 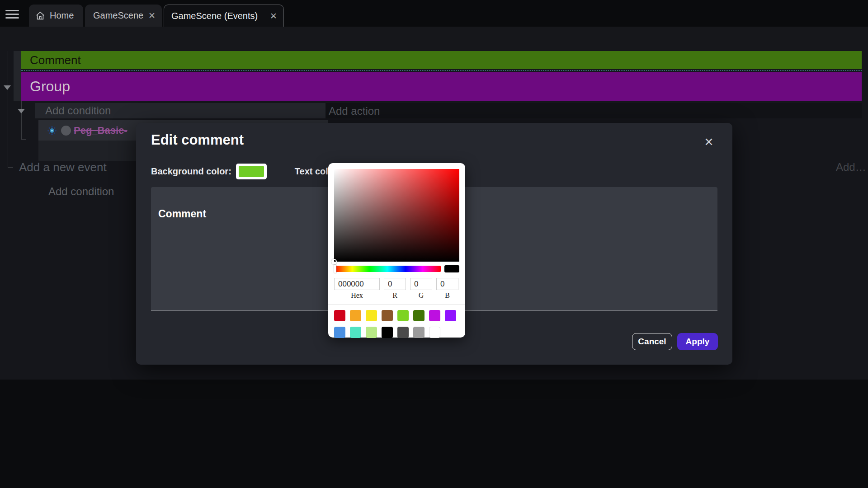 I want to click on picker-divider, so click(x=397, y=305).